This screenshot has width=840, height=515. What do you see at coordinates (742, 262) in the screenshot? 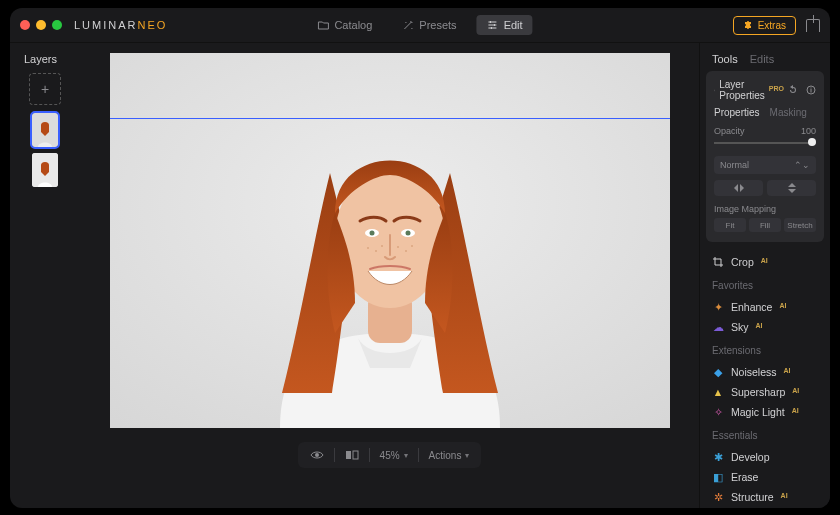
I see `tool-crop-label: Crop` at bounding box center [742, 262].